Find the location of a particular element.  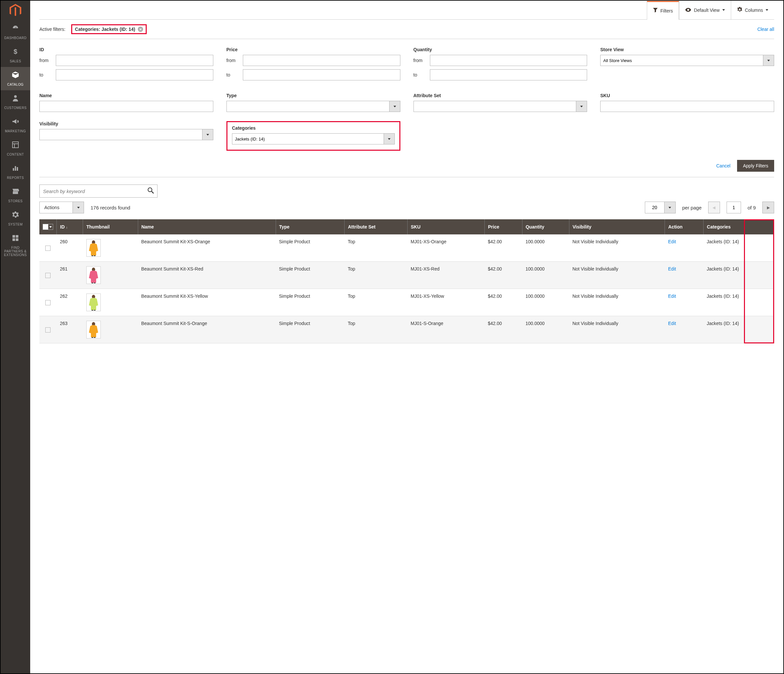

filter-categories: Categories is located at coordinates (313, 136).